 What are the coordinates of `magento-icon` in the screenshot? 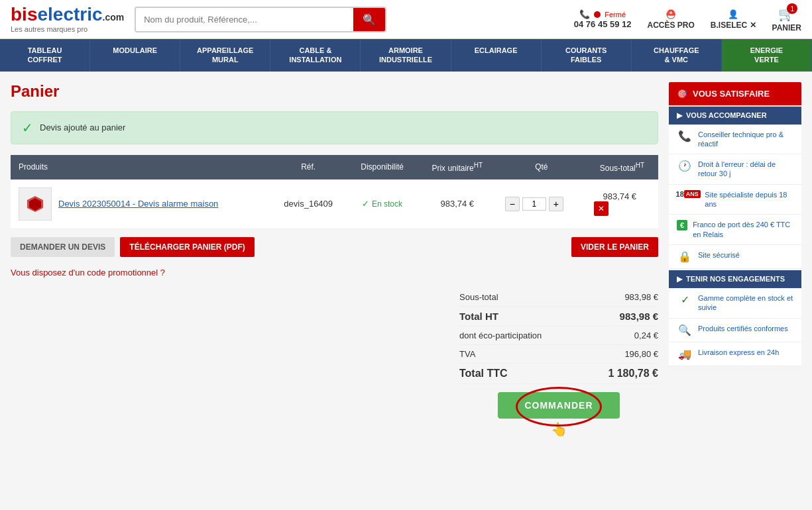 It's located at (35, 204).